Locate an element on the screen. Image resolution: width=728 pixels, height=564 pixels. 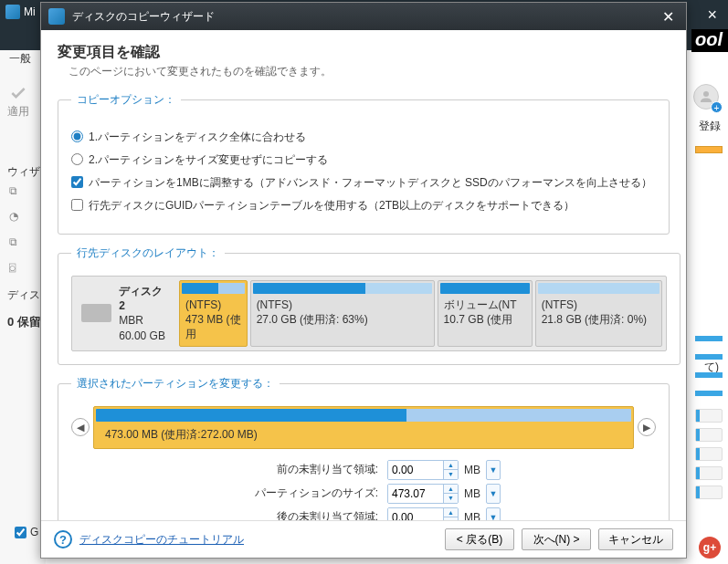
plus-icon: + is located at coordinates (716, 108).